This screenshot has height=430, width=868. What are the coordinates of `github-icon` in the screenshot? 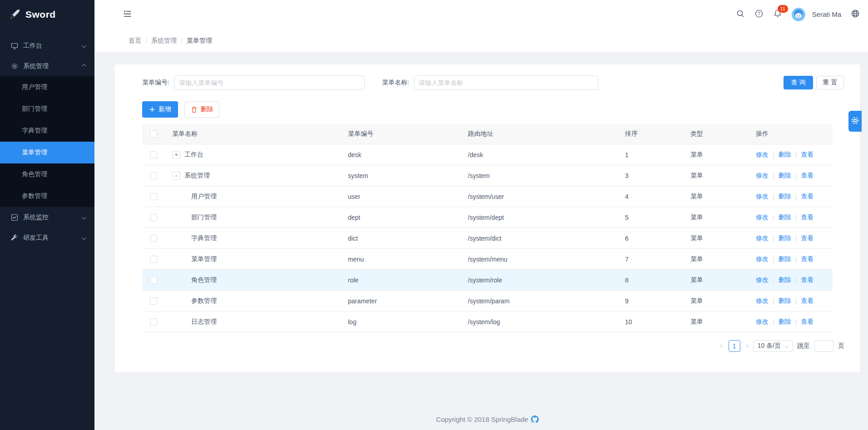 It's located at (535, 420).